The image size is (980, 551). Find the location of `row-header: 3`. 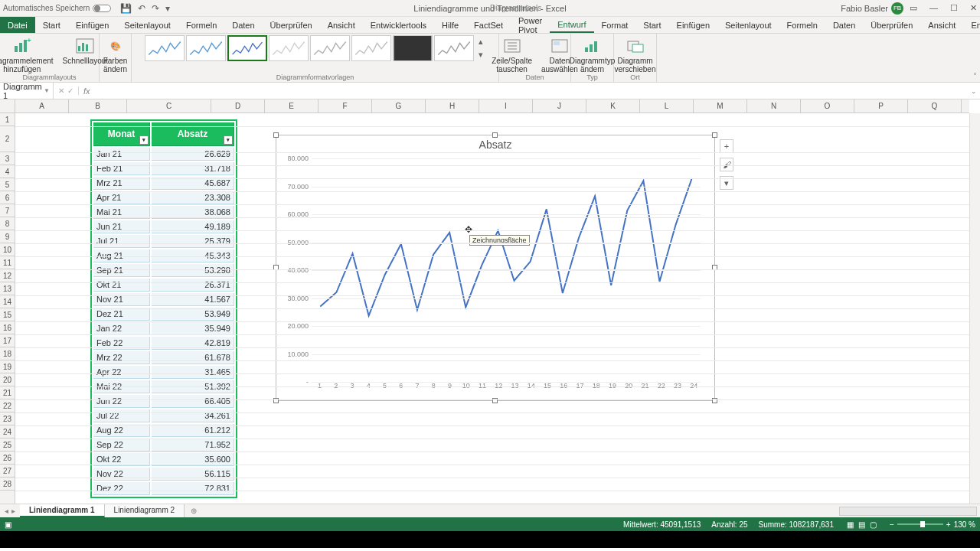

row-header: 3 is located at coordinates (8, 159).